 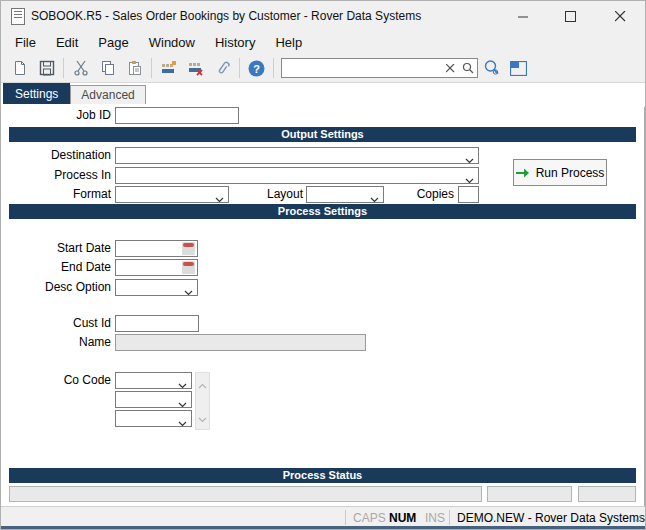 What do you see at coordinates (108, 95) in the screenshot?
I see `tab-advanced-label: Advanced` at bounding box center [108, 95].